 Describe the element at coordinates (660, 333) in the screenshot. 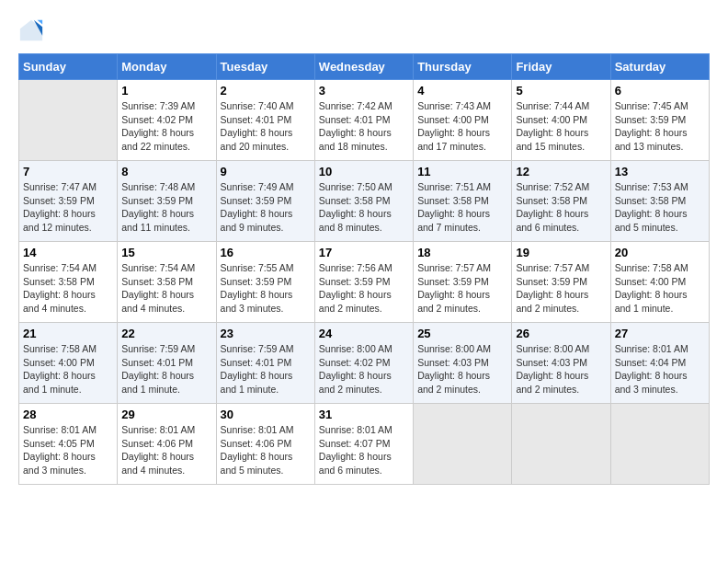

I see `day-number: 27` at that location.